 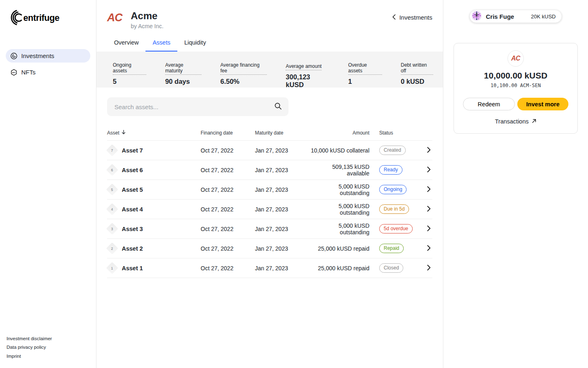 What do you see at coordinates (543, 104) in the screenshot?
I see `invest-more-button: Invest more` at bounding box center [543, 104].